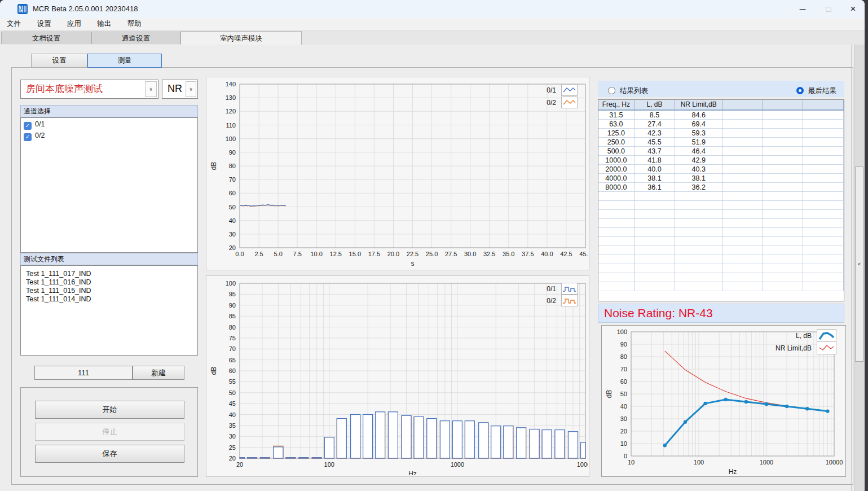  What do you see at coordinates (625, 456) in the screenshot?
I see `svg-text: 0` at bounding box center [625, 456].